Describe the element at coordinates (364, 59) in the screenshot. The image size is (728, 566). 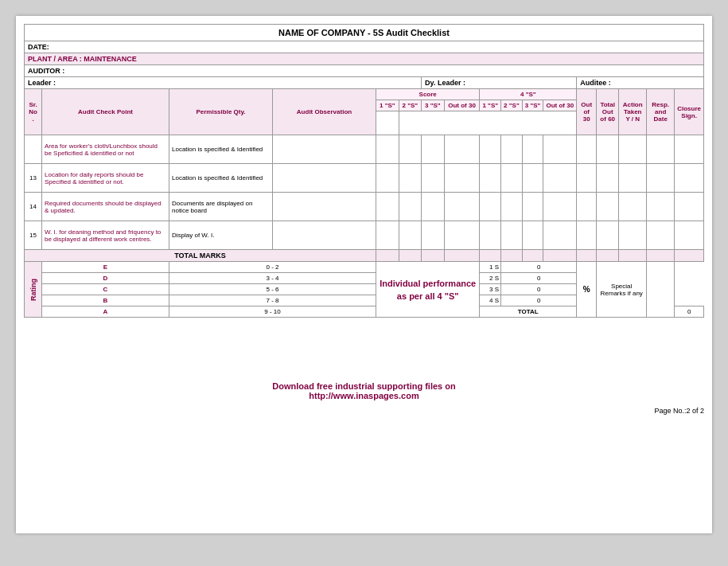
I see `plant-row: PLANT / AREA : MAINTENANCE` at that location.